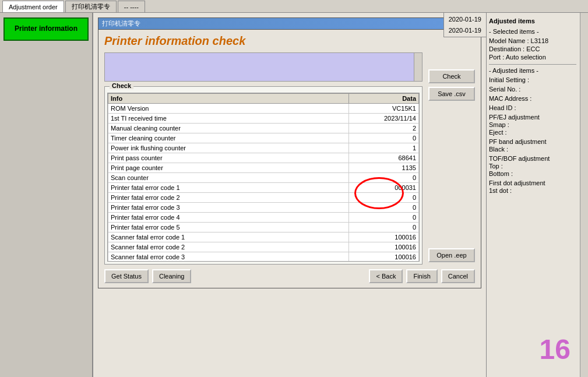 This screenshot has width=588, height=377. What do you see at coordinates (386, 276) in the screenshot?
I see `back-button: < Back` at bounding box center [386, 276].